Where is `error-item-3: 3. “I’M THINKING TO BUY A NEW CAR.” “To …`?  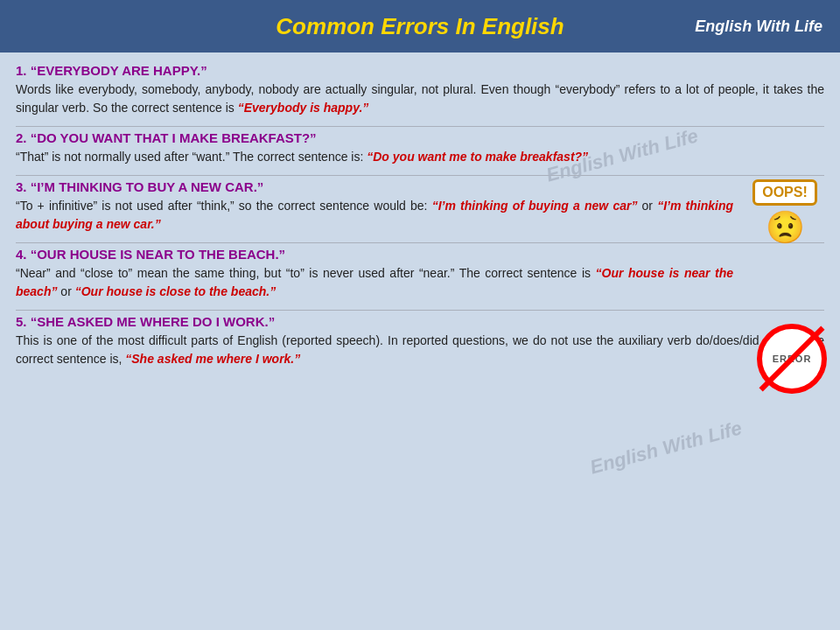 error-item-3: 3. “I’M THINKING TO BUY A NEW CAR.” “To … is located at coordinates (420, 206).